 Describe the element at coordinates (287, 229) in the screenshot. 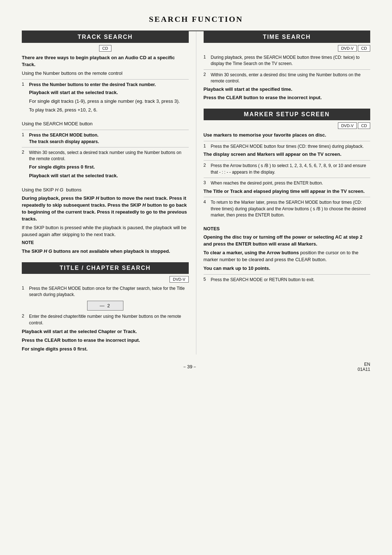

I see `marker-notes-label: NOTES` at that location.